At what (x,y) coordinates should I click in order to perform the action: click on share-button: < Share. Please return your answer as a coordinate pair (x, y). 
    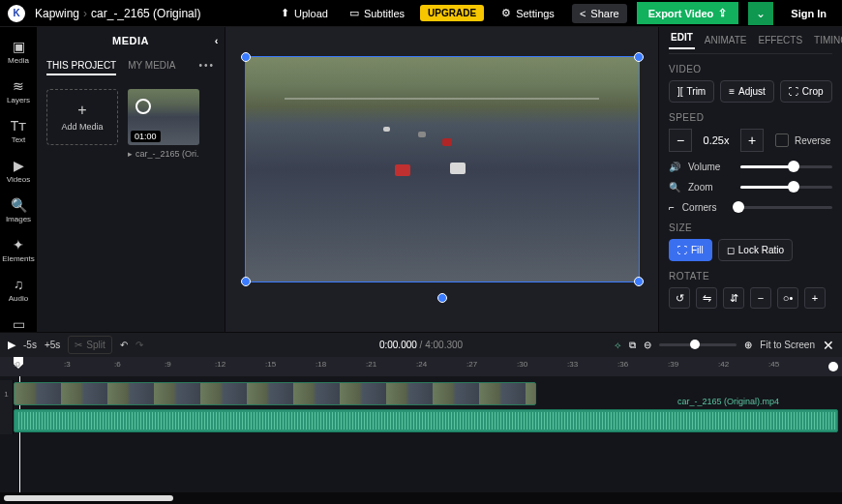
    Looking at the image, I should click on (600, 14).